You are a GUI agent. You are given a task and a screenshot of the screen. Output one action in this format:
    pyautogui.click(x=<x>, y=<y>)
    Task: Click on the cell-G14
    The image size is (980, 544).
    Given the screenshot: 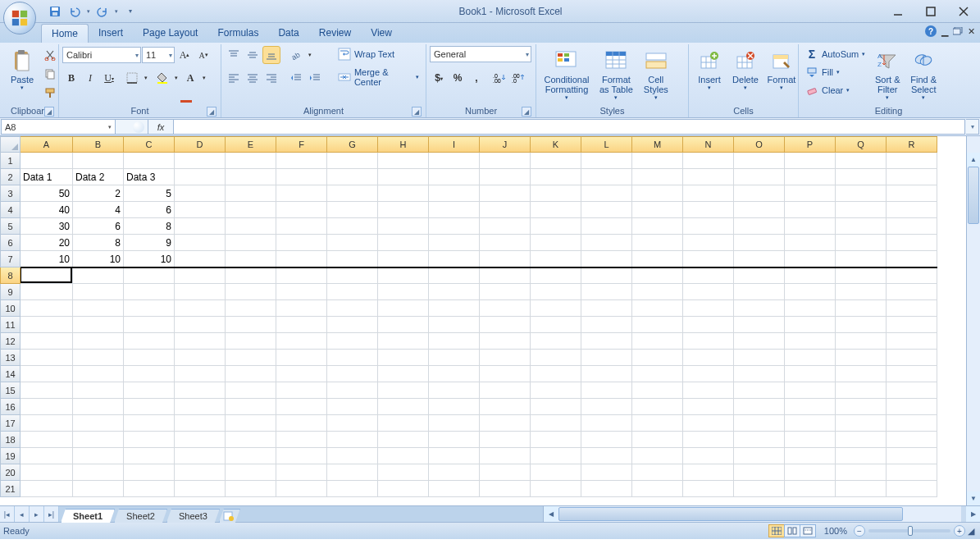 What is the action you would take?
    pyautogui.click(x=353, y=374)
    